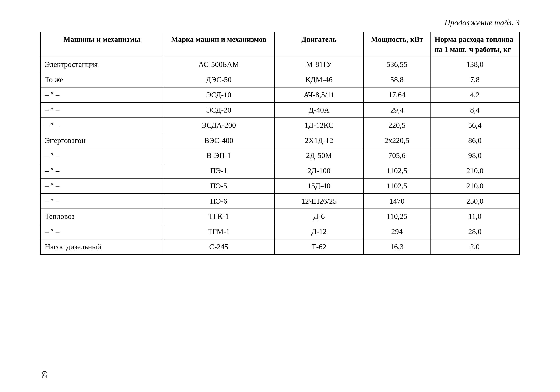  I want to click on header-engine: Двигатель, so click(319, 44).